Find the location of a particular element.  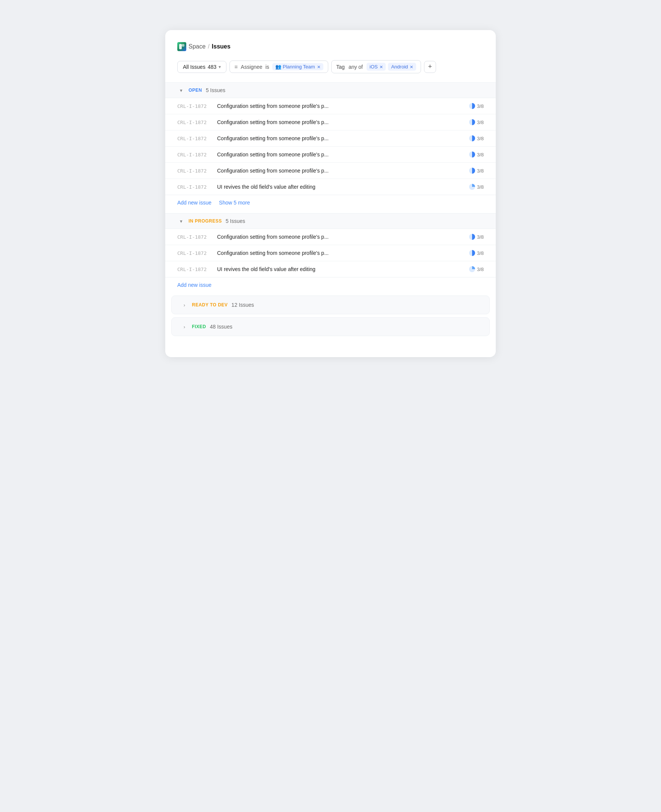

in-progress-collapse-chevron: ▾ is located at coordinates (181, 221).